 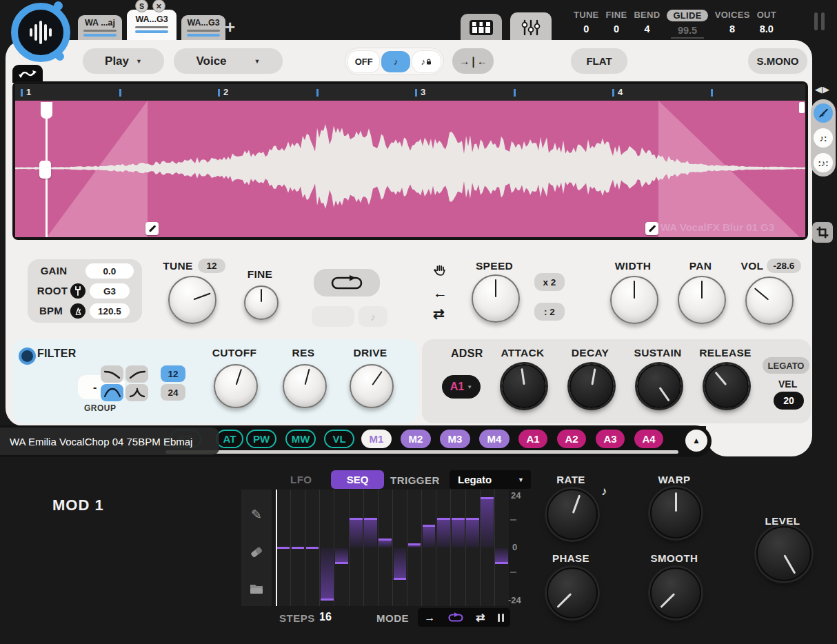 What do you see at coordinates (256, 552) in the screenshot?
I see `eraser-tool-icon` at bounding box center [256, 552].